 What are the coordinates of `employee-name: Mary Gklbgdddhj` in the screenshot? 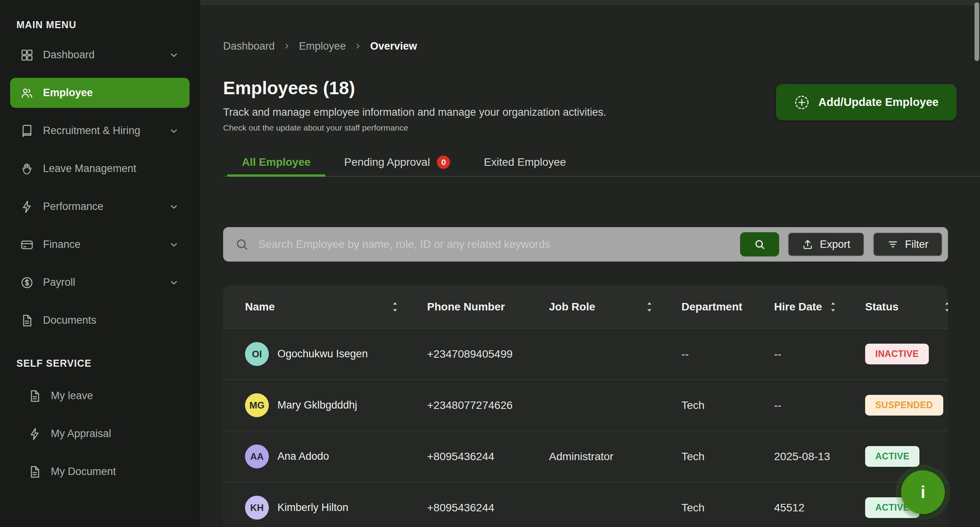 It's located at (317, 405).